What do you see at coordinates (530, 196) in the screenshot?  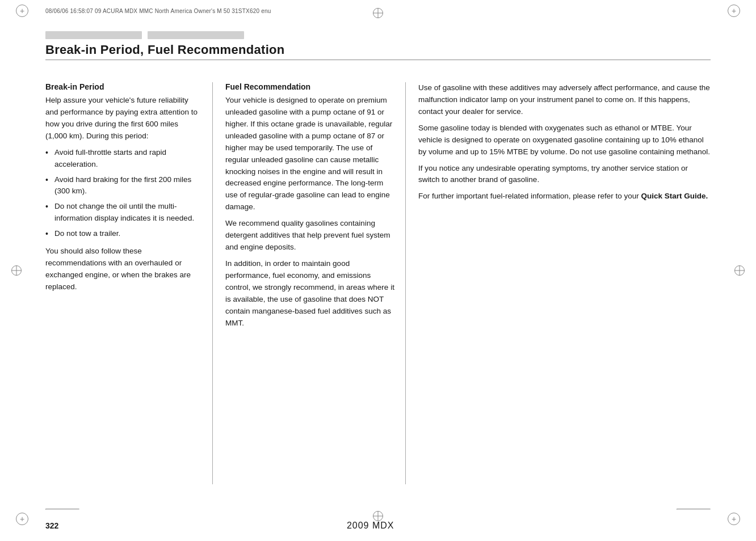 I see `right-para4-prefix: For further important fuel-related infor…` at bounding box center [530, 196].